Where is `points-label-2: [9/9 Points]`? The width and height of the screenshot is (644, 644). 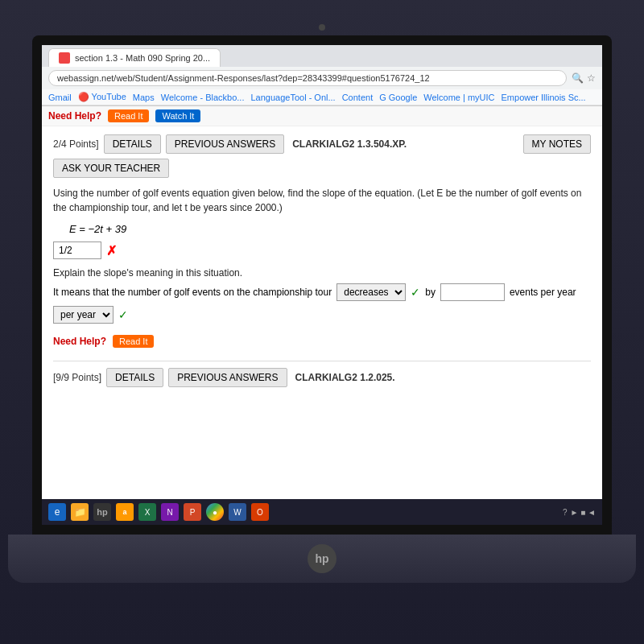 points-label-2: [9/9 Points] is located at coordinates (77, 378).